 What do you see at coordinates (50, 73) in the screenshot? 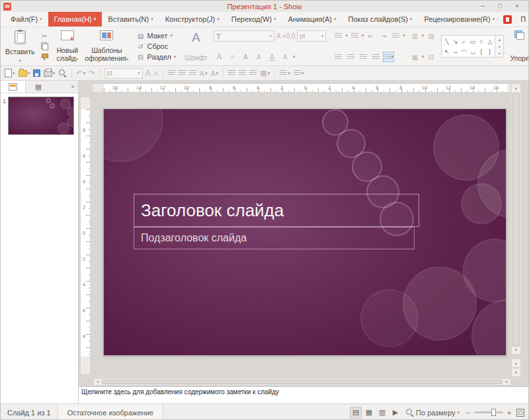
I see `print-button: ▾` at bounding box center [50, 73].